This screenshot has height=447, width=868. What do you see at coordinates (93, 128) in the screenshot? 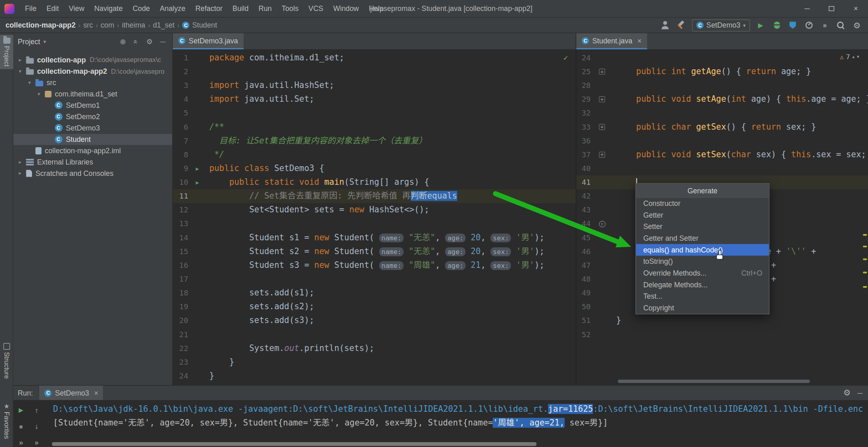
I see `tree-item-SetDemo3: CSetDemo3` at bounding box center [93, 128].